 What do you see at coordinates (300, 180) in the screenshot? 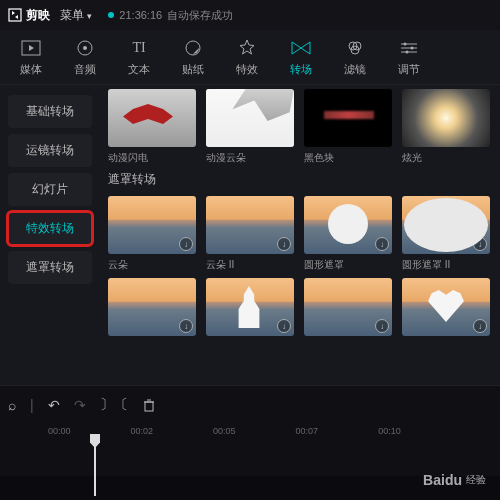
I see `section-title: 遮罩转场` at bounding box center [300, 180].